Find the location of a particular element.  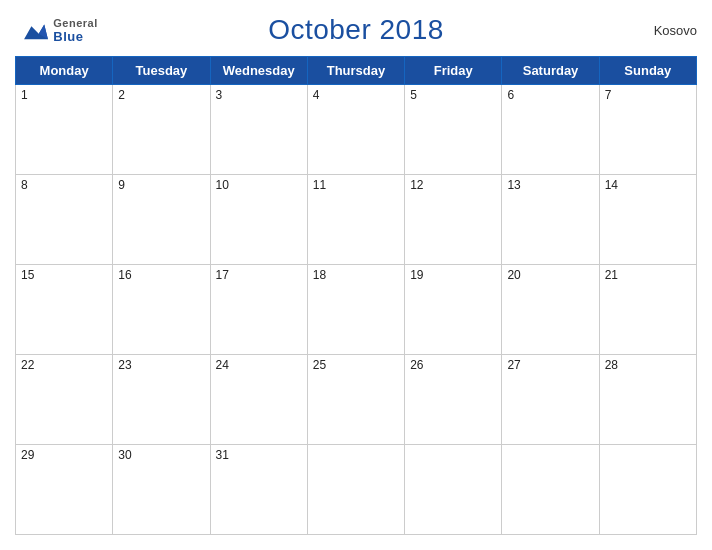

calendar-day-cell: 7 is located at coordinates (648, 130).